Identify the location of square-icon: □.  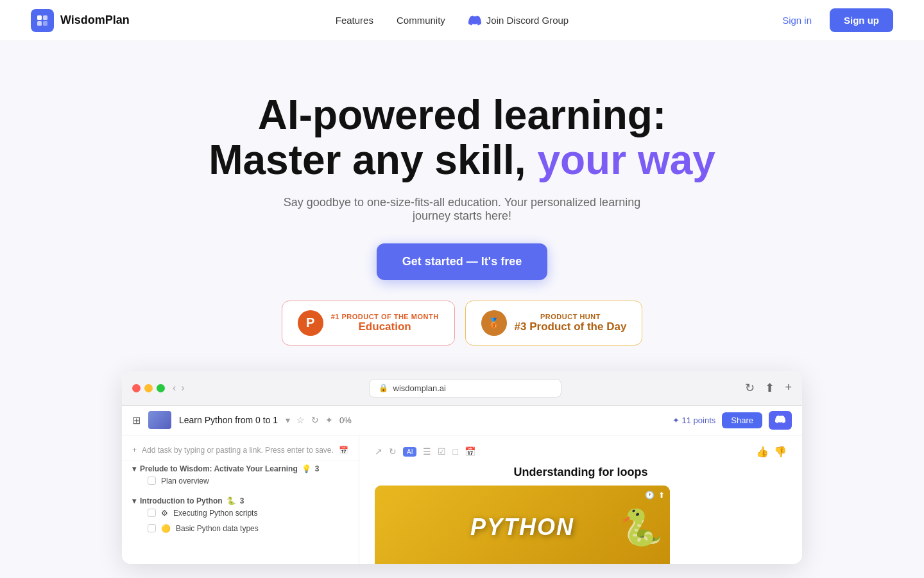
(455, 451).